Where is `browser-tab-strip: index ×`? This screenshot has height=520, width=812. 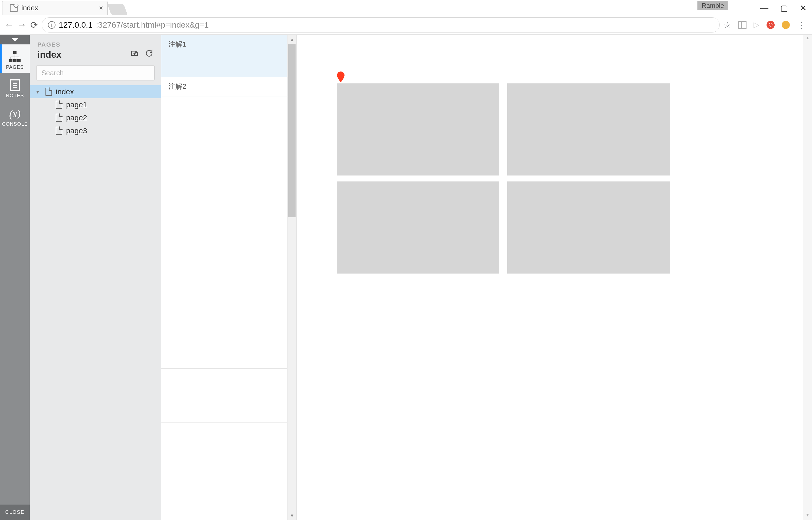 browser-tab-strip: index × is located at coordinates (406, 7).